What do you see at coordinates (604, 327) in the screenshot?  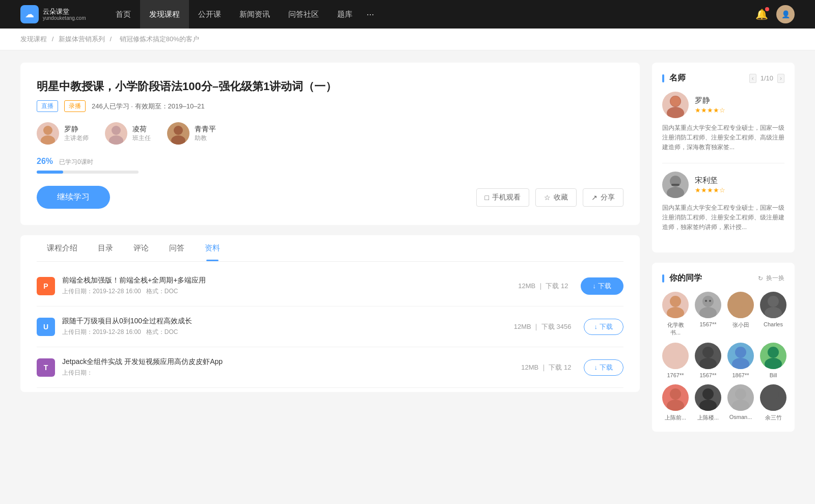 I see `download-button-2: ↓ 下载` at bounding box center [604, 327].